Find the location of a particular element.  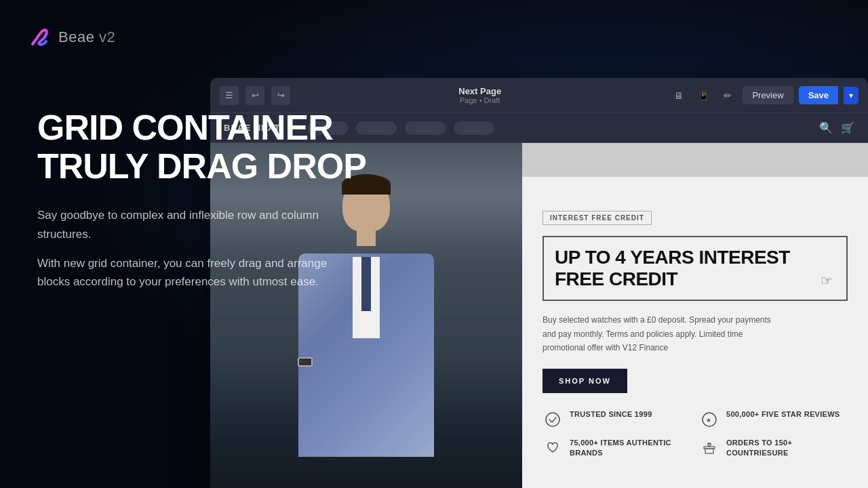

save-dropdown-button: ▾ is located at coordinates (851, 96).